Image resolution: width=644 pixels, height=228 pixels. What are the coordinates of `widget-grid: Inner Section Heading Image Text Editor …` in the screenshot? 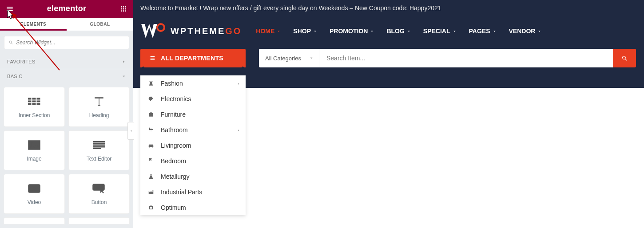 It's located at (67, 156).